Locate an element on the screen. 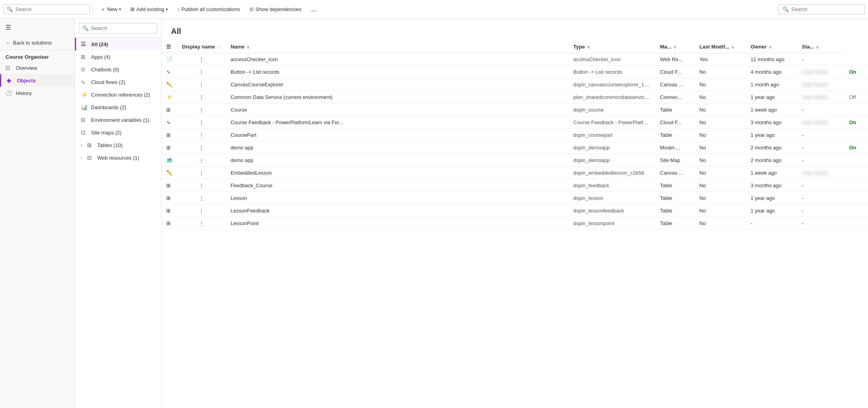 This screenshot has height=408, width=868. sidebar: ☰ ← Back to solutions Course Organiser ⊡… is located at coordinates (37, 214).